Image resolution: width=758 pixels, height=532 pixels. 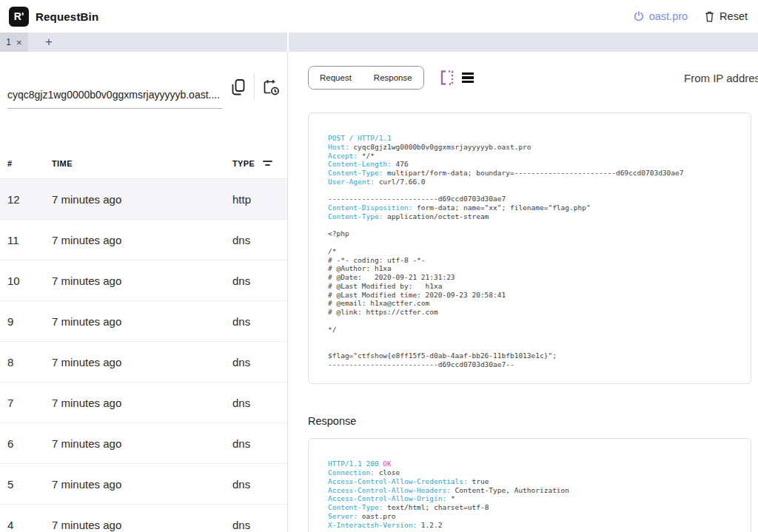 I want to click on copy-schedule-button, so click(x=271, y=87).